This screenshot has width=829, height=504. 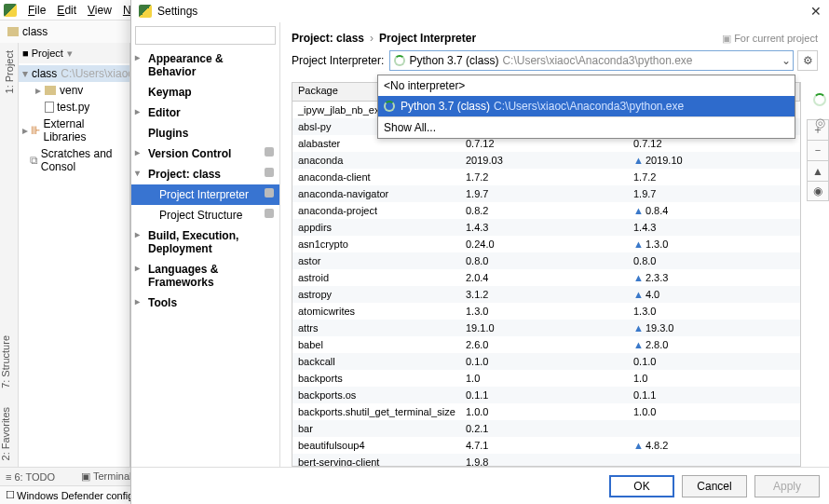 What do you see at coordinates (546, 445) in the screenshot?
I see `table-row: beautifulsoup44.7.1▲4.8.2` at bounding box center [546, 445].